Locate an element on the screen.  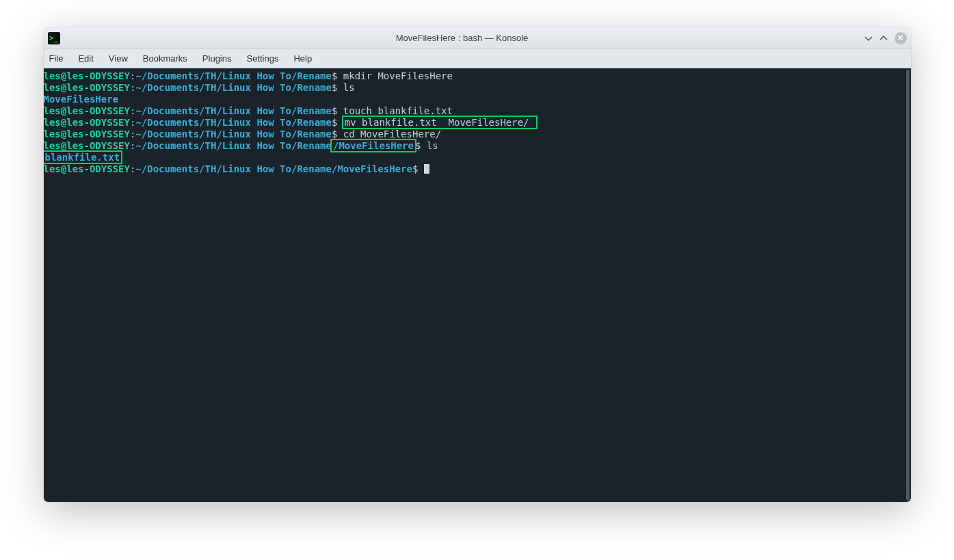
menu-help: Help is located at coordinates (302, 59).